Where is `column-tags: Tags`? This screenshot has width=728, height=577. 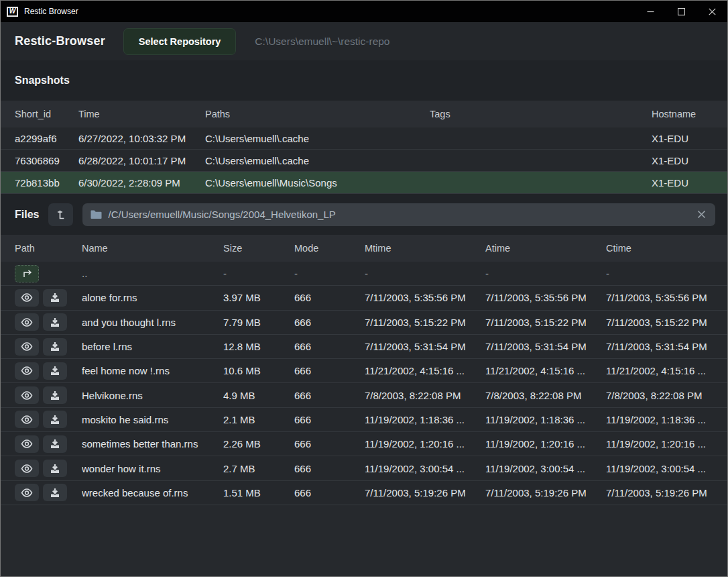
column-tags: Tags is located at coordinates (540, 114).